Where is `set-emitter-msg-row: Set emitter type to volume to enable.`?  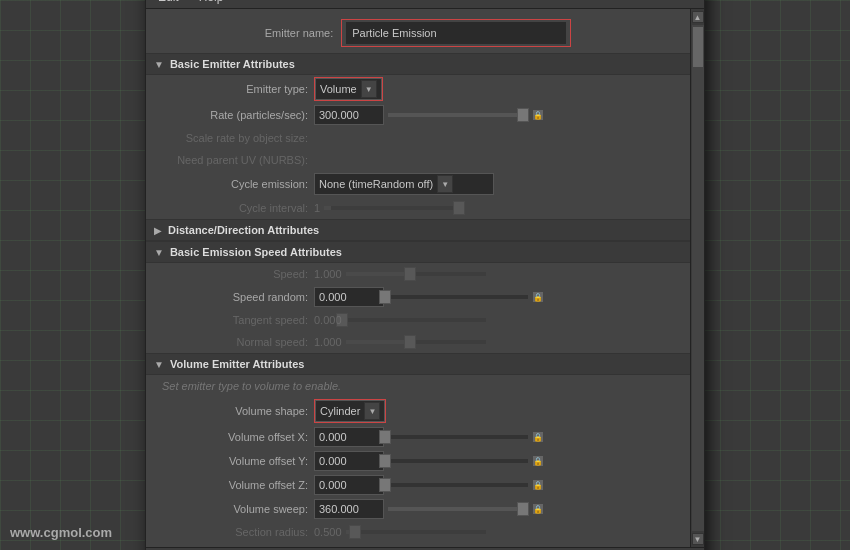
set-emitter-msg-row: Set emitter type to volume to enable. is located at coordinates (418, 386).